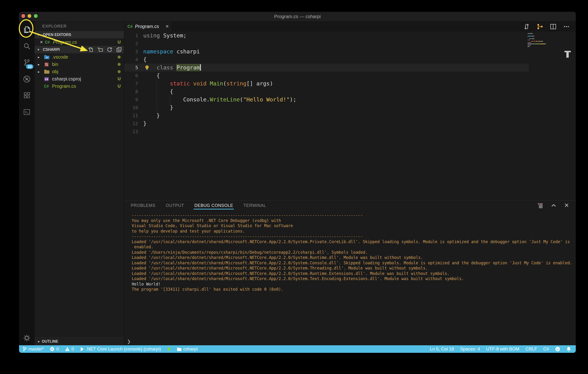  I want to click on panel-tab-debug-console: DEBUG CONSOLE, so click(214, 206).